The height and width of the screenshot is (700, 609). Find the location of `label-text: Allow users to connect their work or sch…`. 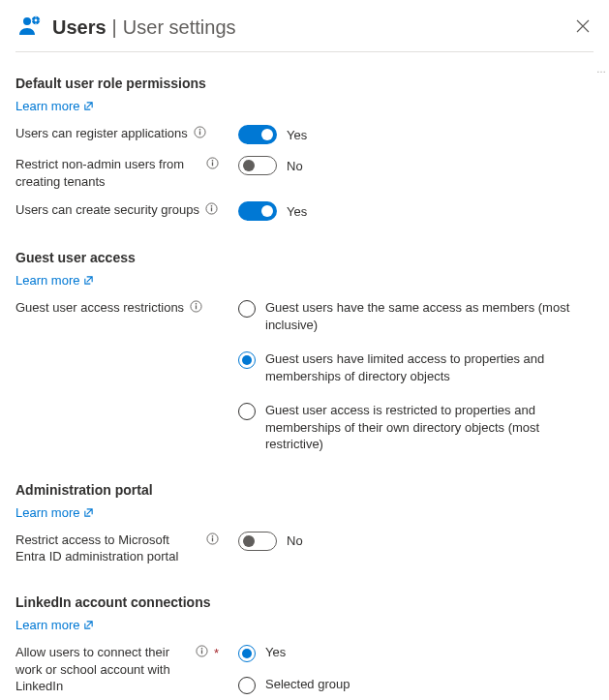

label-text: Allow users to connect their work or sch… is located at coordinates (103, 670).